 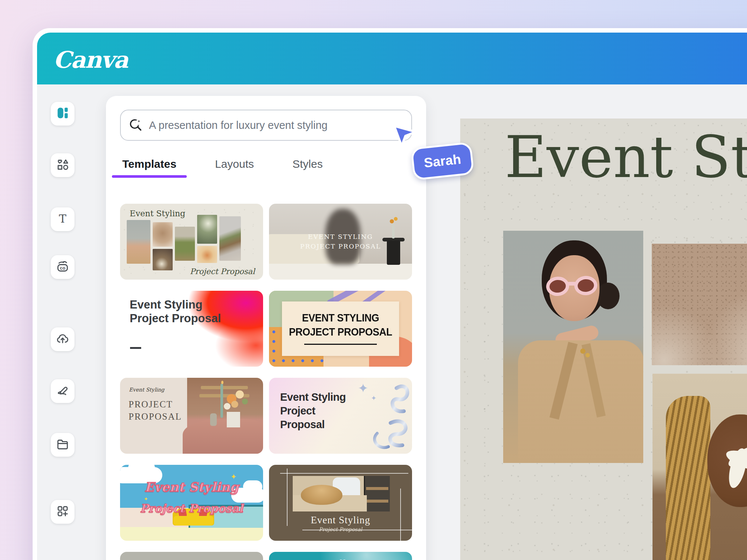 I want to click on collaborator-cursor-icon, so click(x=405, y=136).